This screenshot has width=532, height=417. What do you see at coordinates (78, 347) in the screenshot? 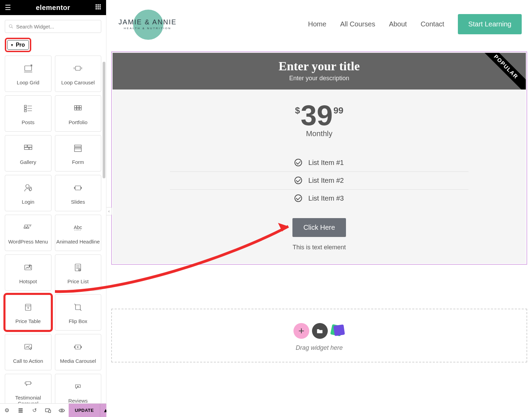
I see `media-carousel-icon` at bounding box center [78, 347].